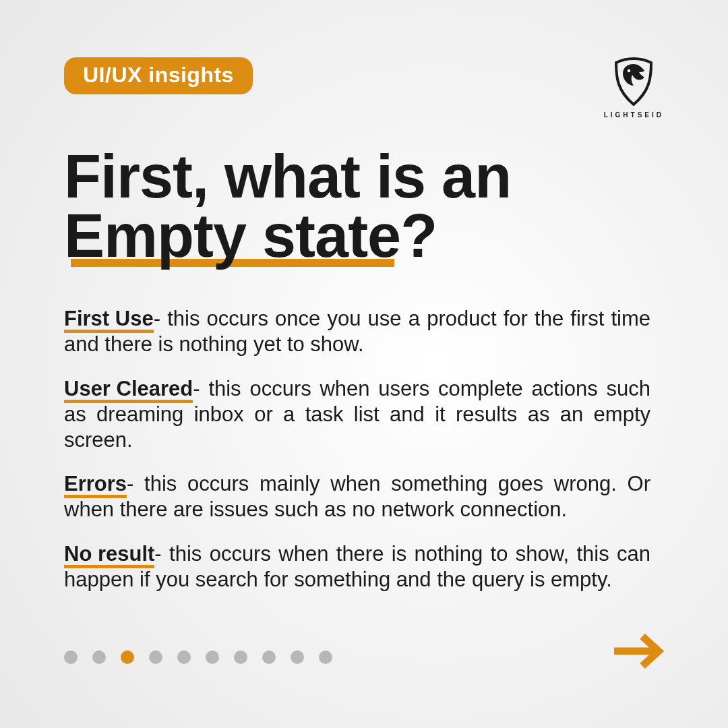  Describe the element at coordinates (634, 82) in the screenshot. I see `shield-eagle-icon` at that location.